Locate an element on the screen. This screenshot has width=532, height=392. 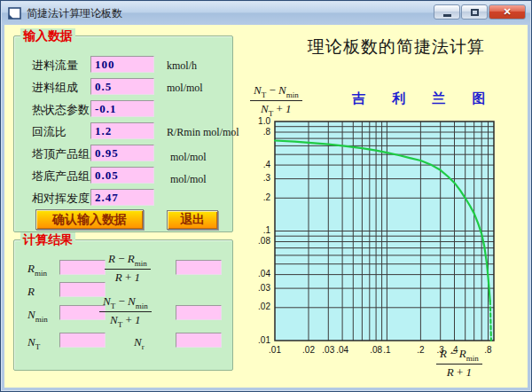
maximize-icon is located at coordinates (475, 12).